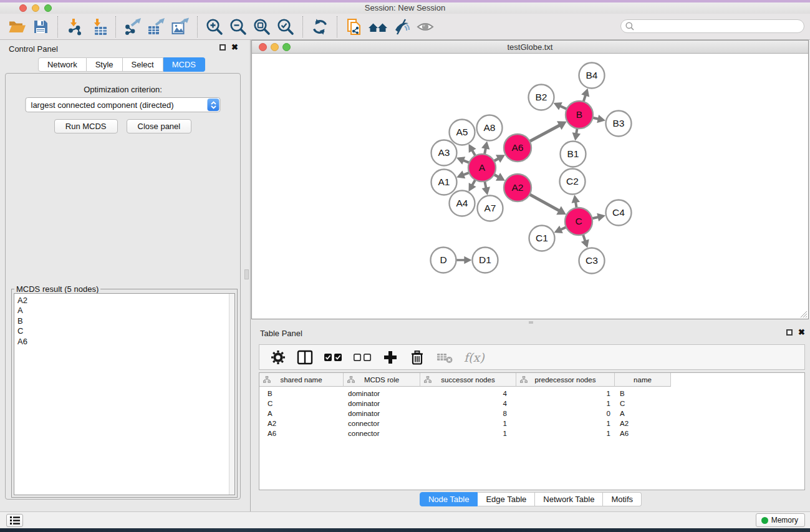 This screenshot has height=532, width=810. What do you see at coordinates (417, 357) in the screenshot?
I see `delete-columns-icon` at bounding box center [417, 357].